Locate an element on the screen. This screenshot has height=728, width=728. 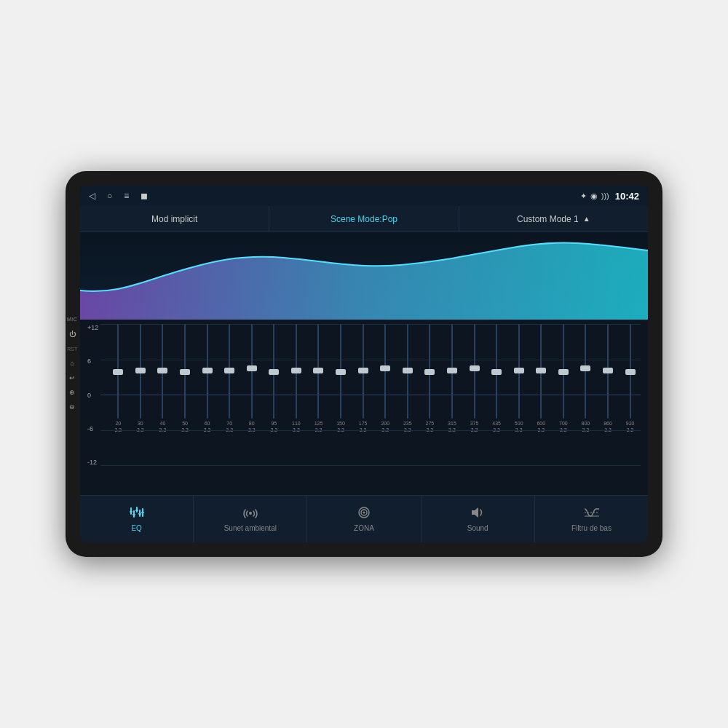
slider-40hz is located at coordinates (163, 371).